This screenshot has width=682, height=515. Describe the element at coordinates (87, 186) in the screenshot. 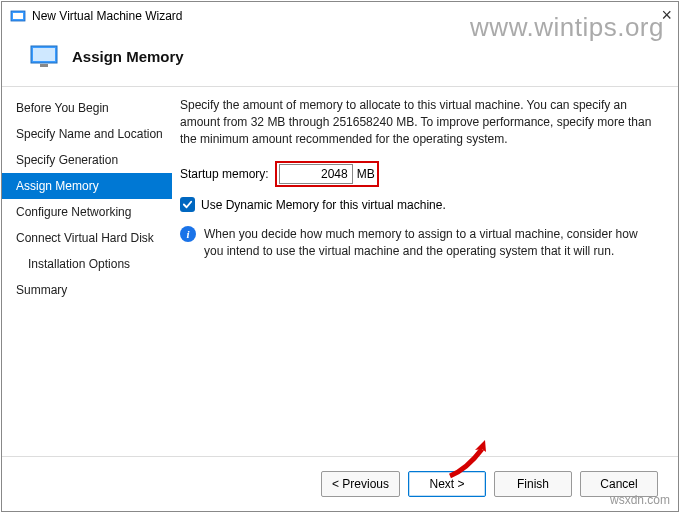

I see `step-assign-memory: Assign Memory` at that location.